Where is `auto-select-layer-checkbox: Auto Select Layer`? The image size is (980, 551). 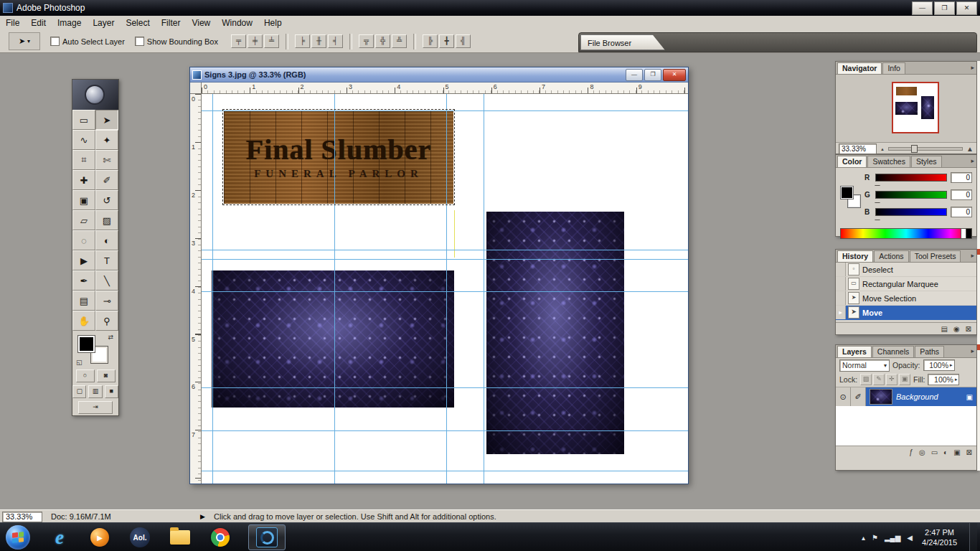 auto-select-layer-checkbox: Auto Select Layer is located at coordinates (88, 42).